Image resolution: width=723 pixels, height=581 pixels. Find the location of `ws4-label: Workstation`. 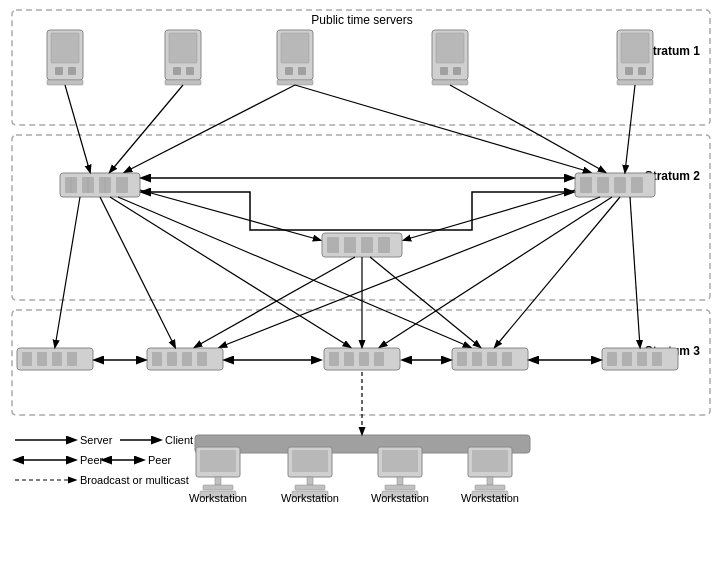

ws4-label: Workstation is located at coordinates (490, 498).